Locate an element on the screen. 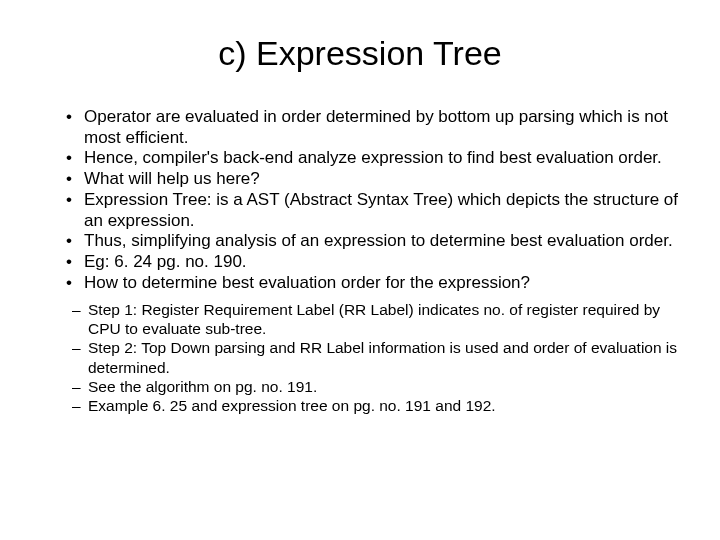 The height and width of the screenshot is (540, 720). slide-title: c) Expression Tree is located at coordinates (360, 54).